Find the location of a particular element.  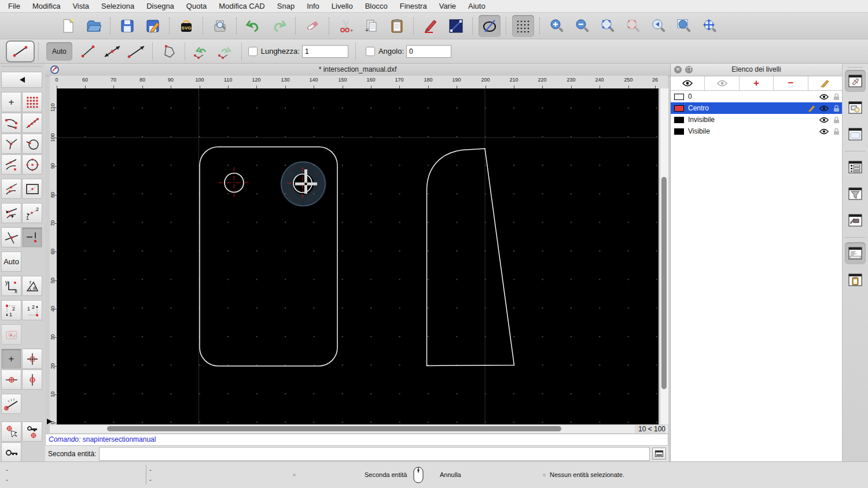

snap-free-button: + is located at coordinates (12, 102).